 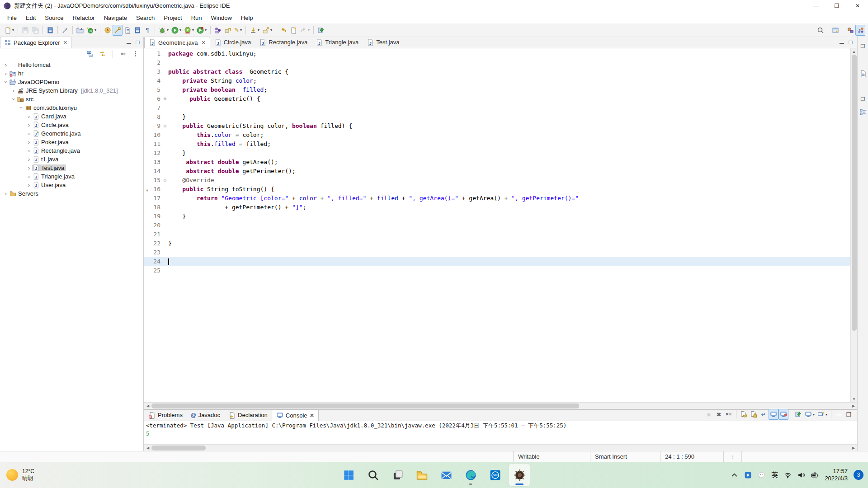 What do you see at coordinates (305, 30) in the screenshot?
I see `forward-button: ▾` at bounding box center [305, 30].